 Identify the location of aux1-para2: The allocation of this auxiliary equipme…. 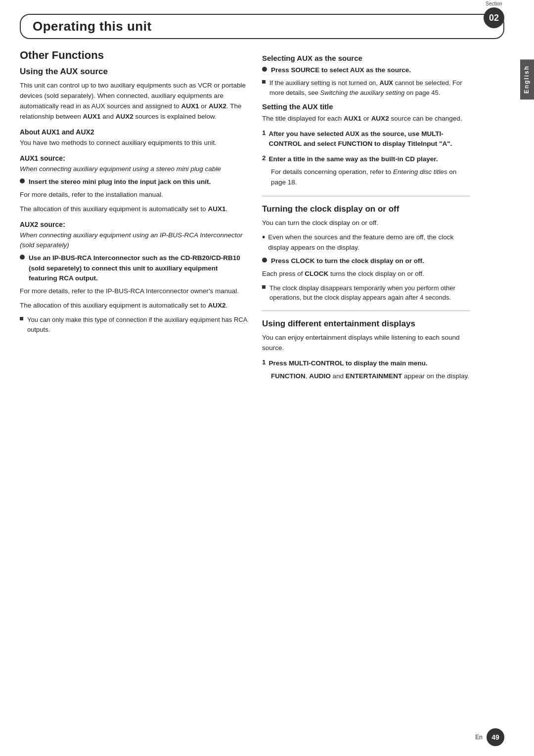
(134, 210).